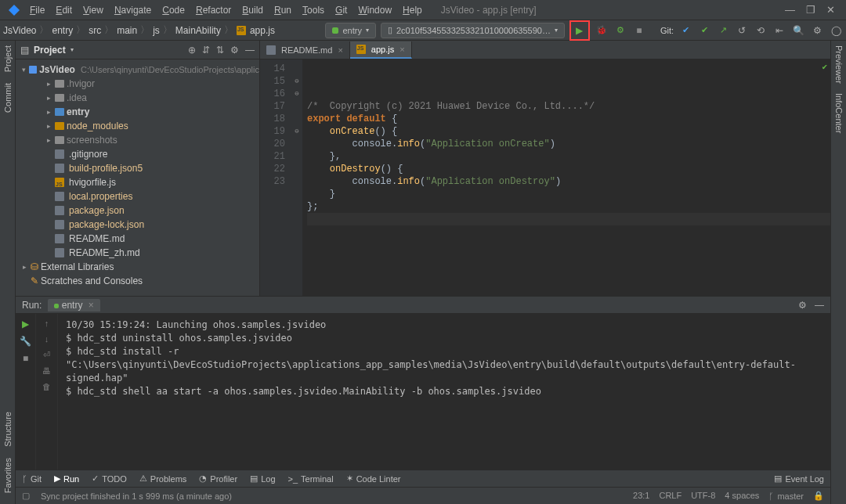 The width and height of the screenshot is (846, 504). What do you see at coordinates (206, 50) in the screenshot?
I see `expand-all-icon: ⇵` at bounding box center [206, 50].